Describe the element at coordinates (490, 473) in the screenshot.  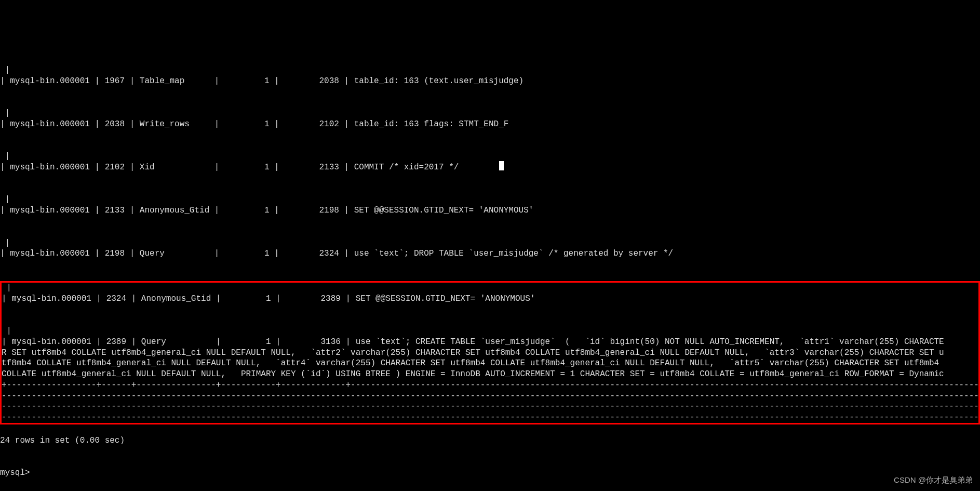
I see `mysql-prompt: mysql>` at that location.